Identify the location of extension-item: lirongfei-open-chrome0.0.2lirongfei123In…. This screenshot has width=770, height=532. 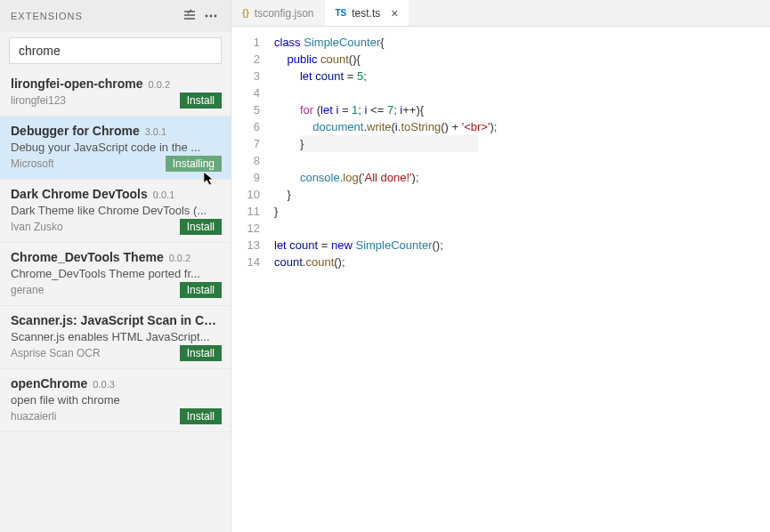
(116, 93).